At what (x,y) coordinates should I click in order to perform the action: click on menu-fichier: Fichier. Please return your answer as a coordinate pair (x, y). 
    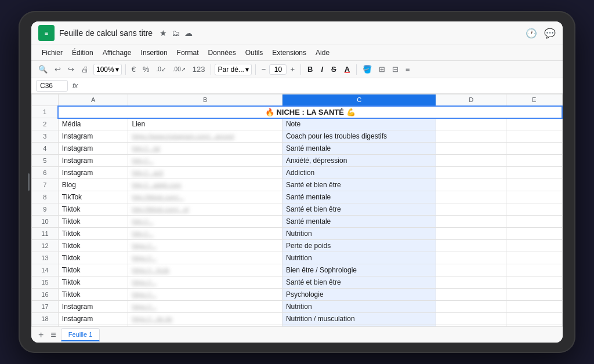
    Looking at the image, I should click on (52, 53).